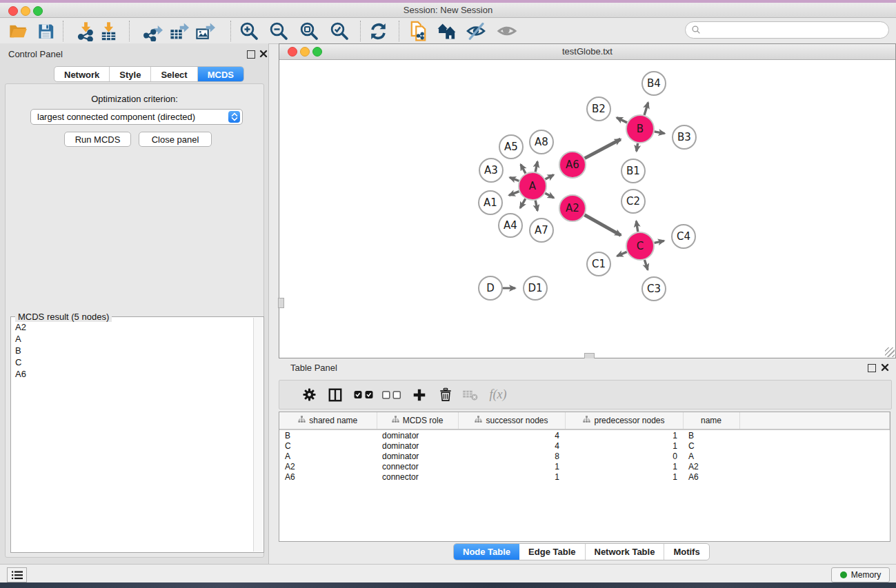 This screenshot has width=896, height=588. Describe the element at coordinates (364, 394) in the screenshot. I see `select-all-icon` at that location.